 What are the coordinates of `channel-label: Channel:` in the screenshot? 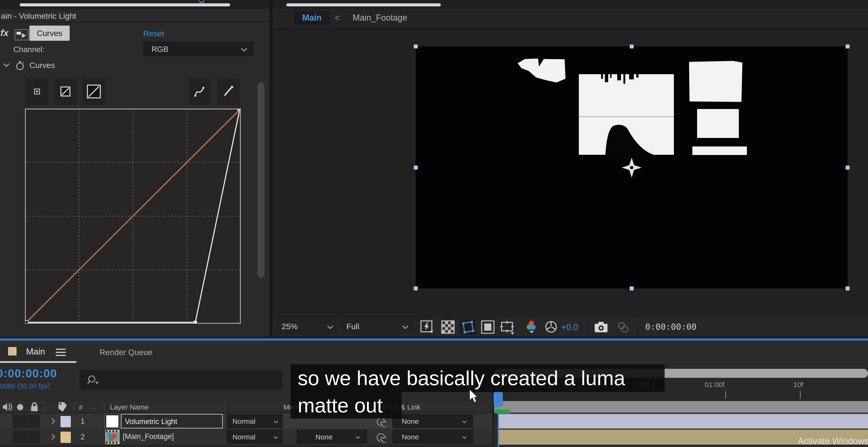 It's located at (29, 50).